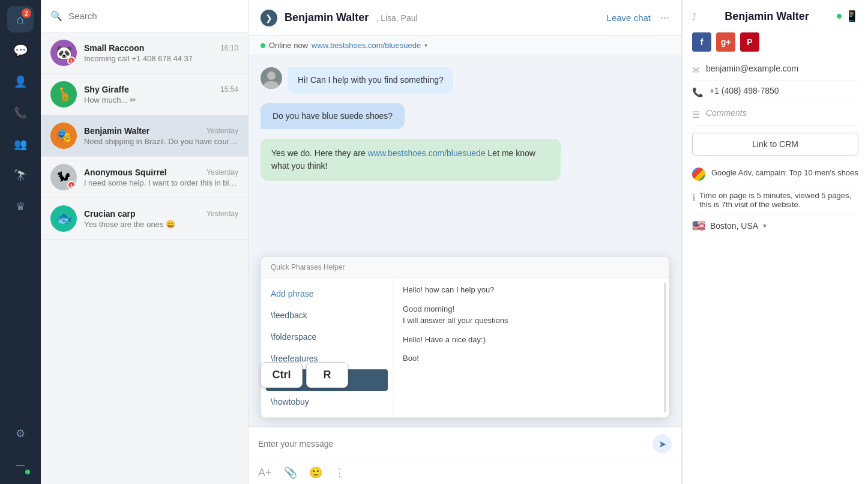  What do you see at coordinates (20, 465) in the screenshot?
I see `status-dash-icon: —` at bounding box center [20, 465].